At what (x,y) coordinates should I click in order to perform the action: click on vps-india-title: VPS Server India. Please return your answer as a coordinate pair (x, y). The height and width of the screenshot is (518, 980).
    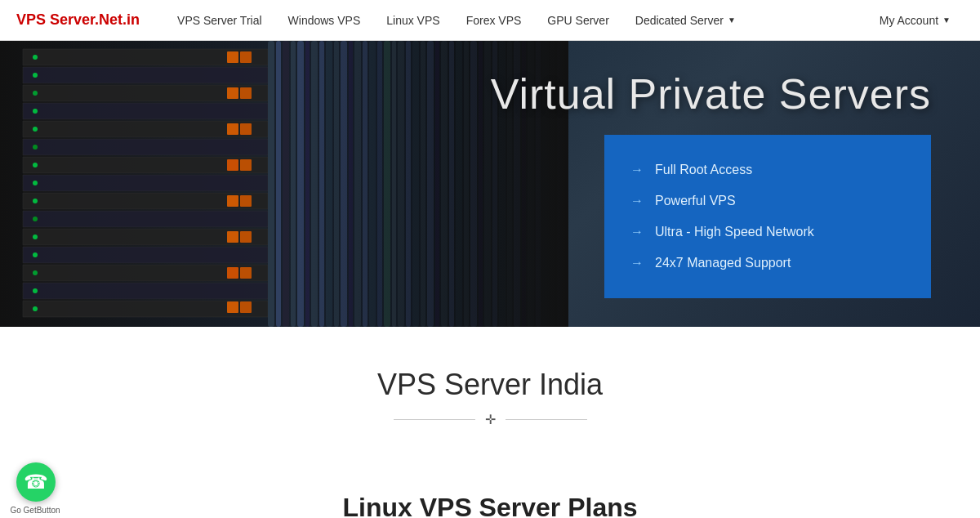
    Looking at the image, I should click on (490, 385).